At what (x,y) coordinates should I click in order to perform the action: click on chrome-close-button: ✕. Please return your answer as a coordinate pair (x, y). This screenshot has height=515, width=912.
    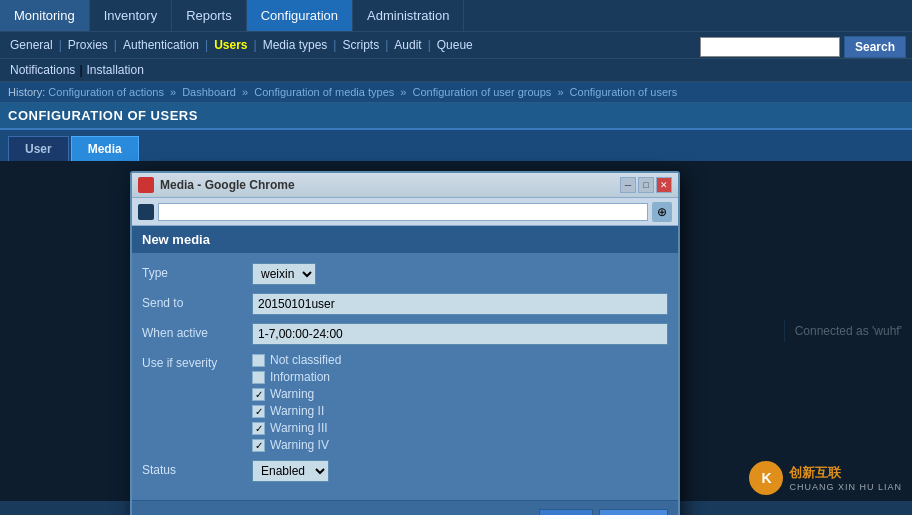
    Looking at the image, I should click on (664, 185).